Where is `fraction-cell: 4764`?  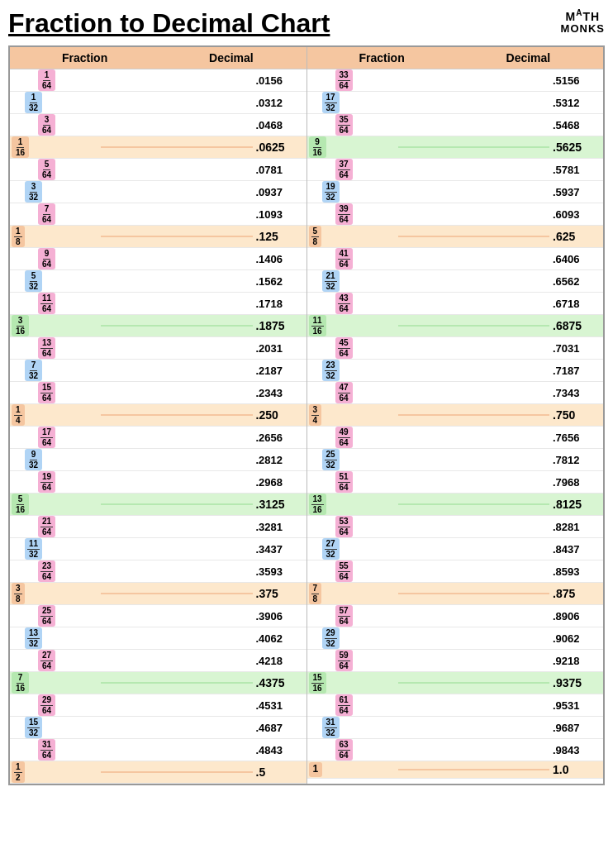 fraction-cell: 4764 is located at coordinates (353, 393).